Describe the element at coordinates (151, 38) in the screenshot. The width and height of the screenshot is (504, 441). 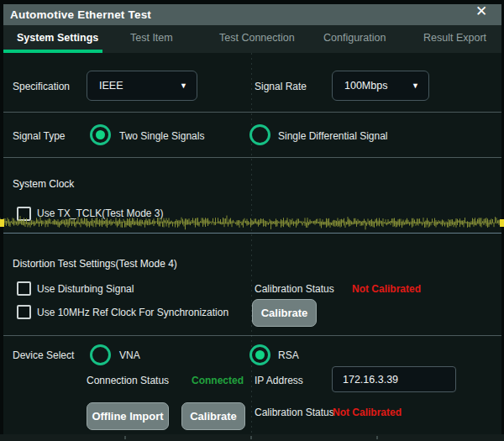
I see `tab-test-item: Test Item` at that location.